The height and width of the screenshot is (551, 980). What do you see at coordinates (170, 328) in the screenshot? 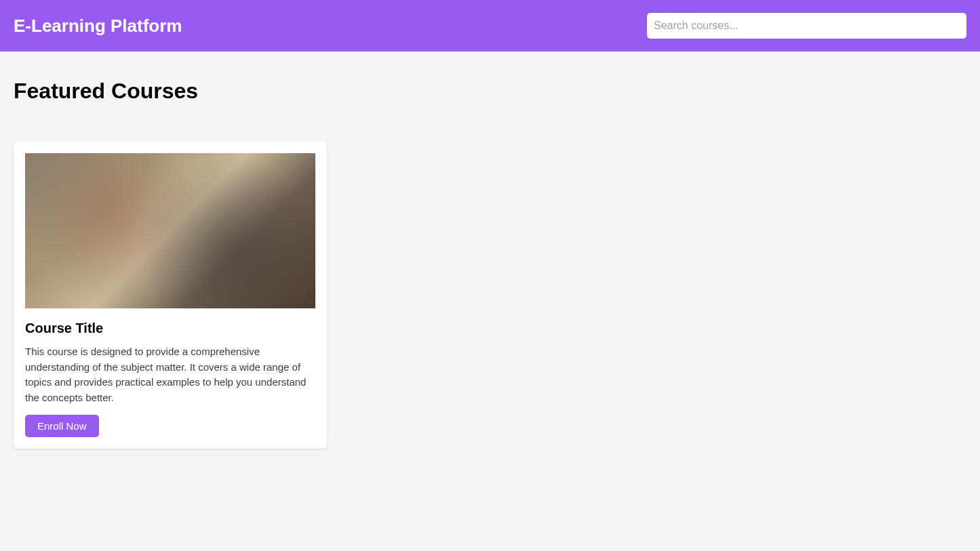
I see `course-title: Course Title` at bounding box center [170, 328].